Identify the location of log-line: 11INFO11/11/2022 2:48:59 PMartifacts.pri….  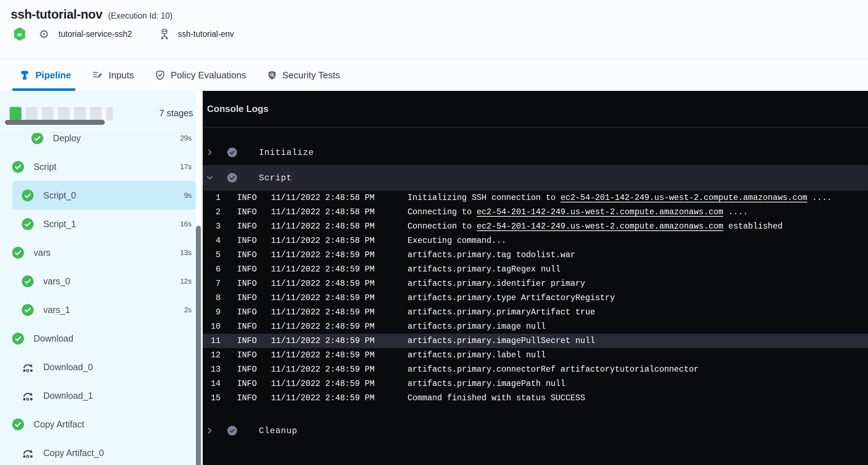
(536, 341).